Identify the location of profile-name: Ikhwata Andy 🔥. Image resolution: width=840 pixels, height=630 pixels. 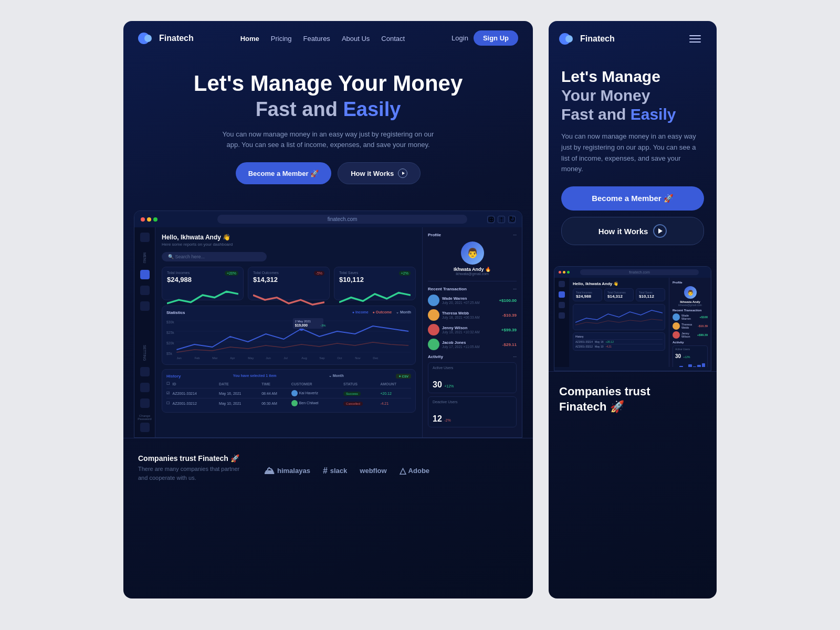
(472, 269).